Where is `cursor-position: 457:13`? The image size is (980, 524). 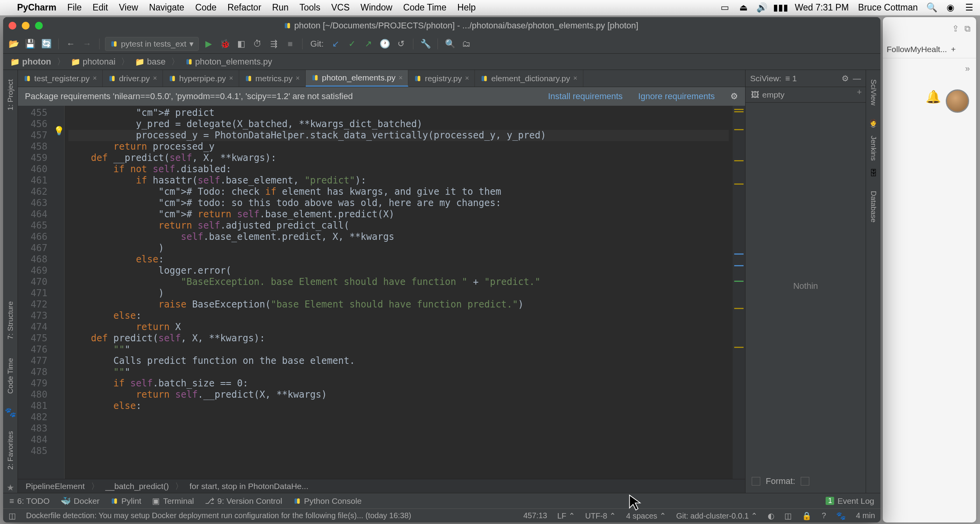 cursor-position: 457:13 is located at coordinates (535, 515).